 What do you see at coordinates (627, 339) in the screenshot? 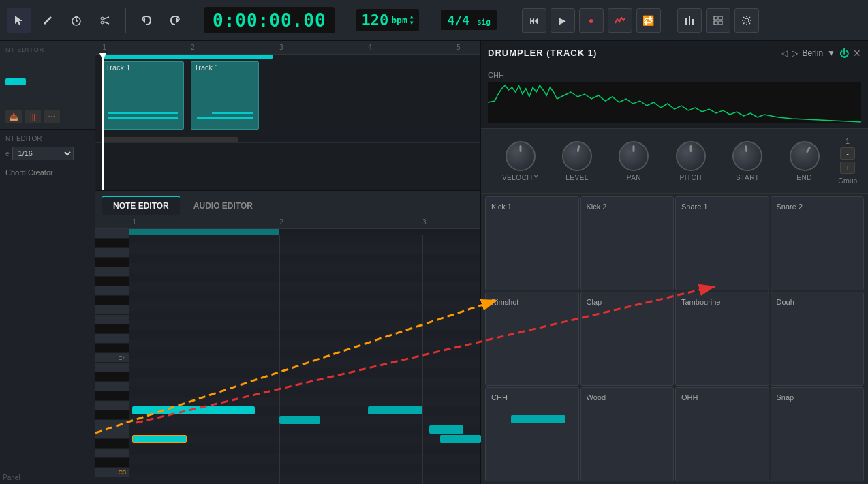
I see `pad-clap: Clap` at bounding box center [627, 339].